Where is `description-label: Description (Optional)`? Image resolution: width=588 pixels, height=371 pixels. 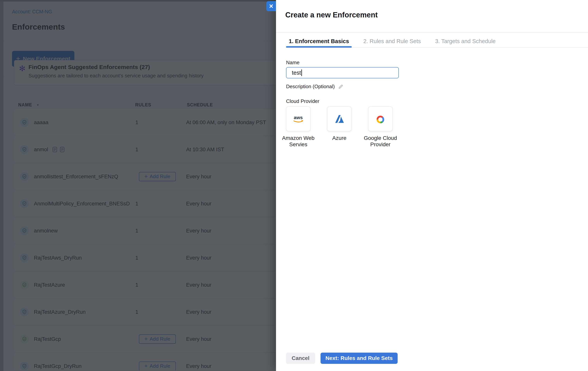
description-label: Description (Optional) is located at coordinates (310, 87).